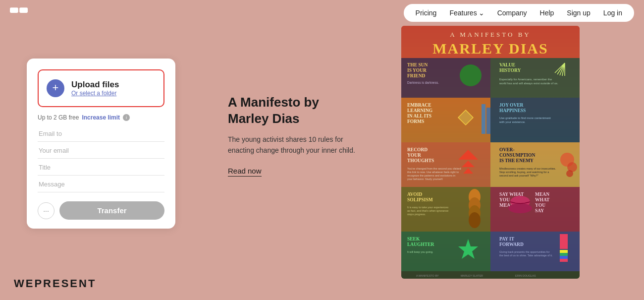 Image resolution: width=644 pixels, height=300 pixels. Describe the element at coordinates (322, 13) in the screenshot. I see `navbar: Pricing Features ⌄ Company Help Sign up …` at that location.